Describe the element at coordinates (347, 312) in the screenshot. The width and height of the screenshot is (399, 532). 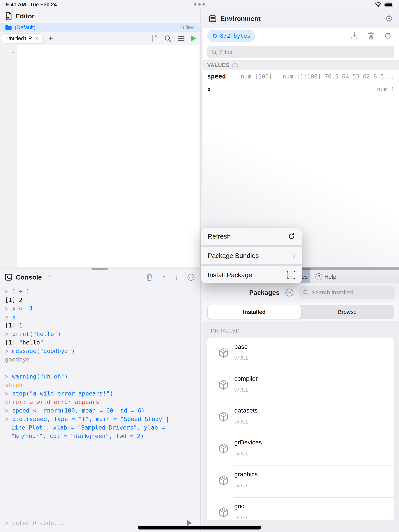
I see `segment-browse: Browse` at that location.